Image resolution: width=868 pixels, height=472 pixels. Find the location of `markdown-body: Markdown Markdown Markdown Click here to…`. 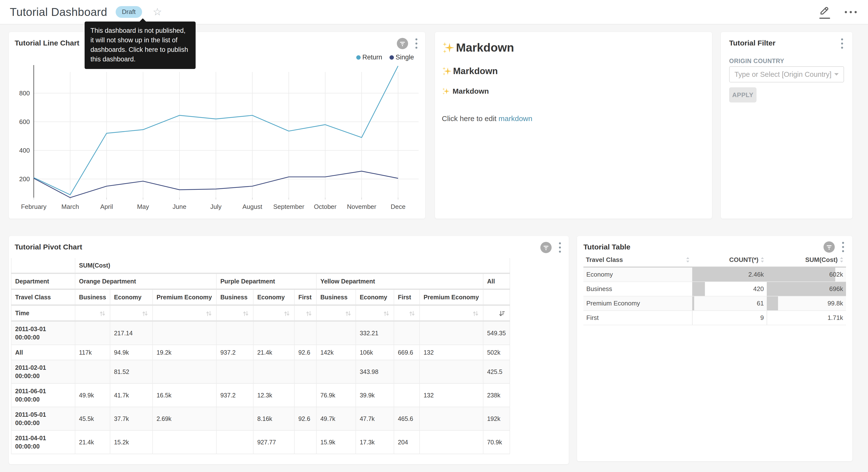

markdown-body: Markdown Markdown Markdown Click here to… is located at coordinates (574, 82).